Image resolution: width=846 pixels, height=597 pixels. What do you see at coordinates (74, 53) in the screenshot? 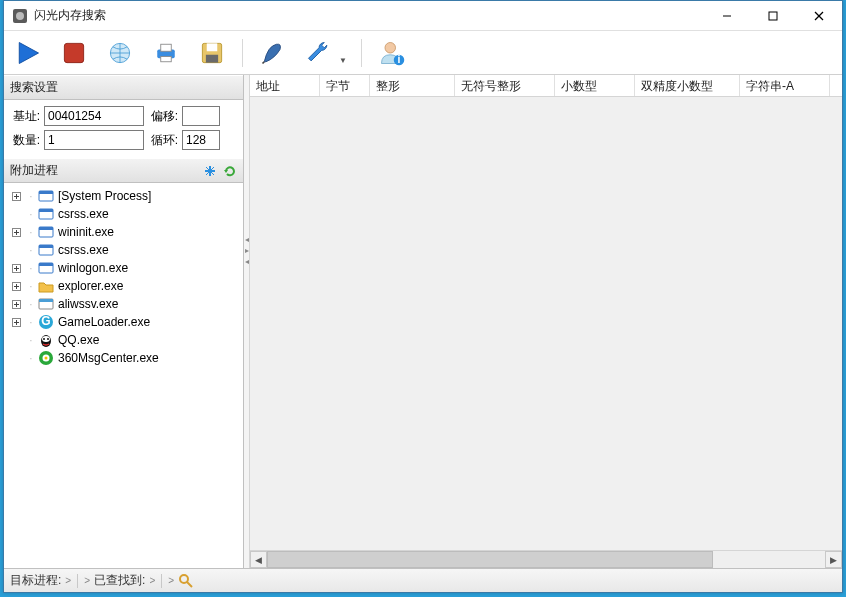
I see `stop-button` at bounding box center [74, 53].